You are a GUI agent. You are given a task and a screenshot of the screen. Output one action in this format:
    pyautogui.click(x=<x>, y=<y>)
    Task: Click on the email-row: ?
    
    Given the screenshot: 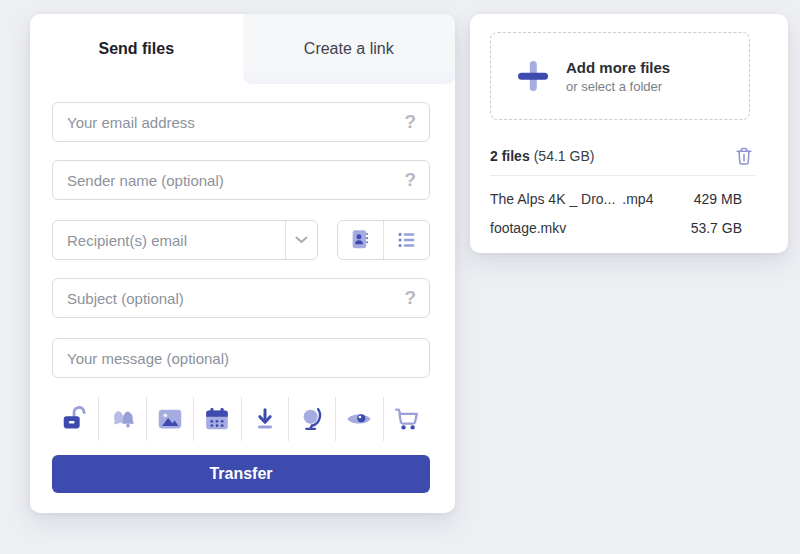 What is the action you would take?
    pyautogui.click(x=241, y=122)
    